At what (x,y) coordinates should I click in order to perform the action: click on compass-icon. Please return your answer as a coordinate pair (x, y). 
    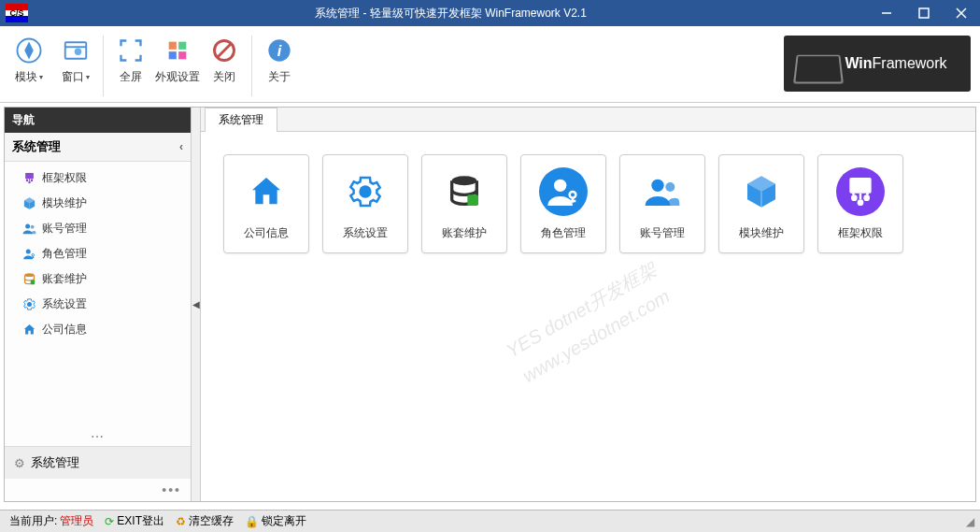
    Looking at the image, I should click on (29, 50).